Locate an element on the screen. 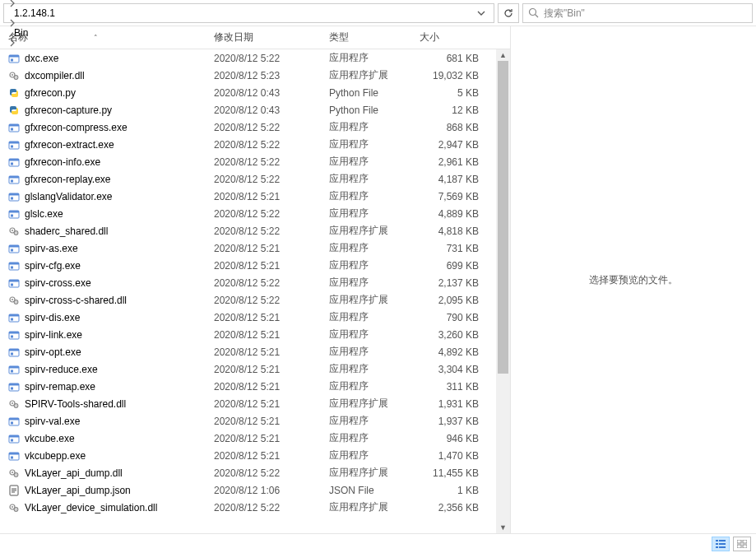  breadcrumb: Windows (C:)VulkanSDK1.2.148.1Bin is located at coordinates (248, 13).